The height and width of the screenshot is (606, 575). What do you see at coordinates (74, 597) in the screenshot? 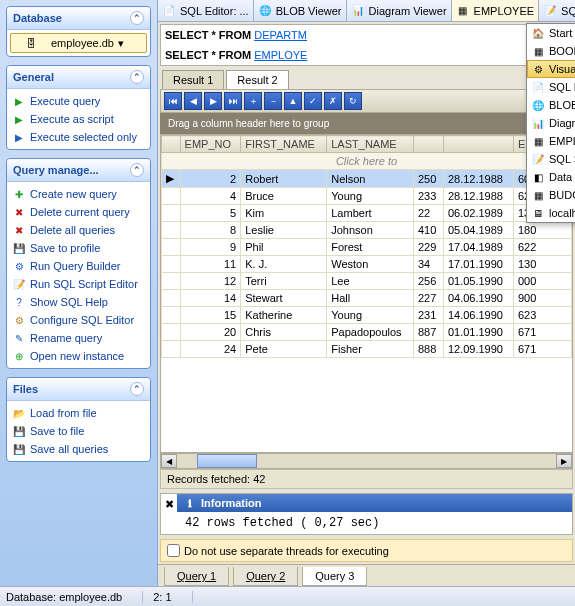
I see `status-database: Database: employee.db` at bounding box center [74, 597].